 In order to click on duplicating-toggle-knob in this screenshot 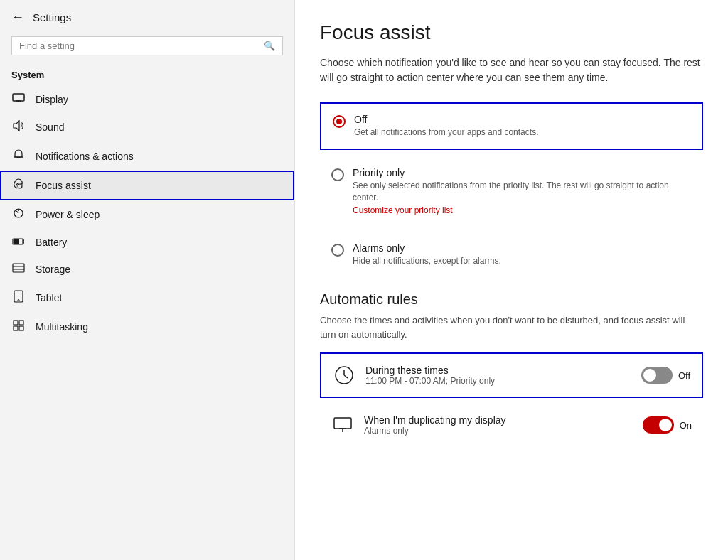, I will do `click(665, 425)`.